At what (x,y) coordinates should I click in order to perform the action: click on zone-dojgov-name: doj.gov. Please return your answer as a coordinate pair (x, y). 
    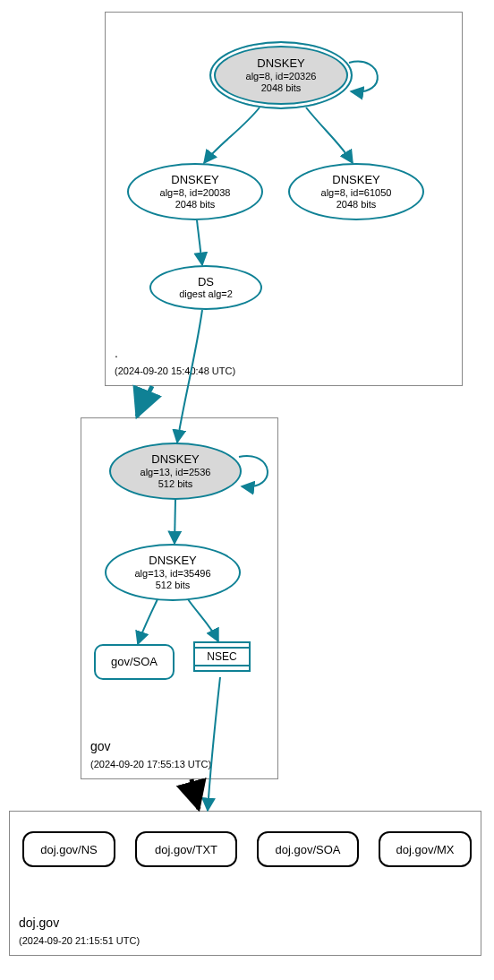
    Looking at the image, I should click on (39, 923).